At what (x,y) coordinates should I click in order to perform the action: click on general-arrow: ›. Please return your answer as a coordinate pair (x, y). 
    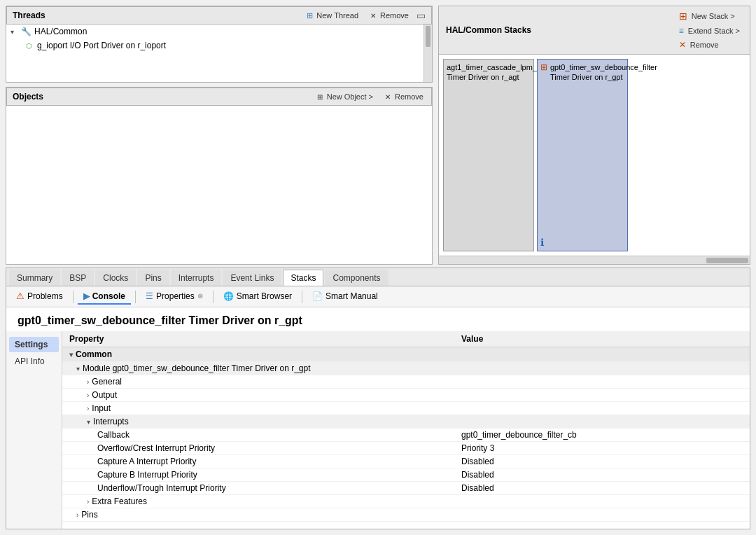
    Looking at the image, I should click on (88, 382).